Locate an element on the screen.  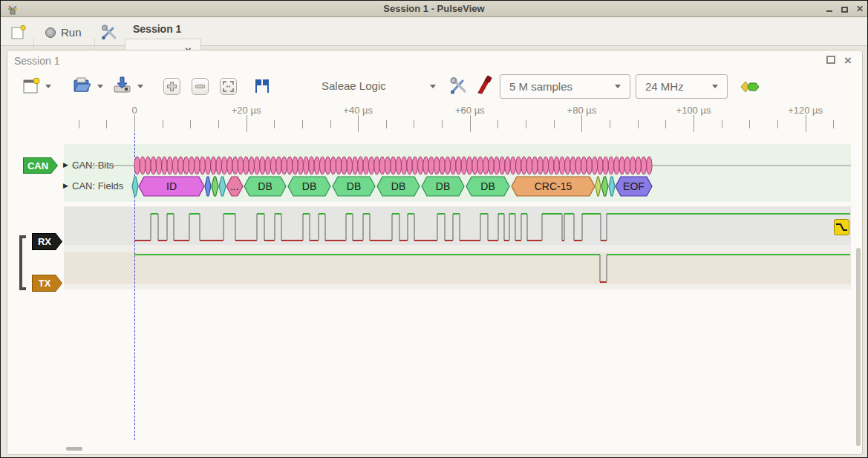
minimize-button is located at coordinates (829, 11).